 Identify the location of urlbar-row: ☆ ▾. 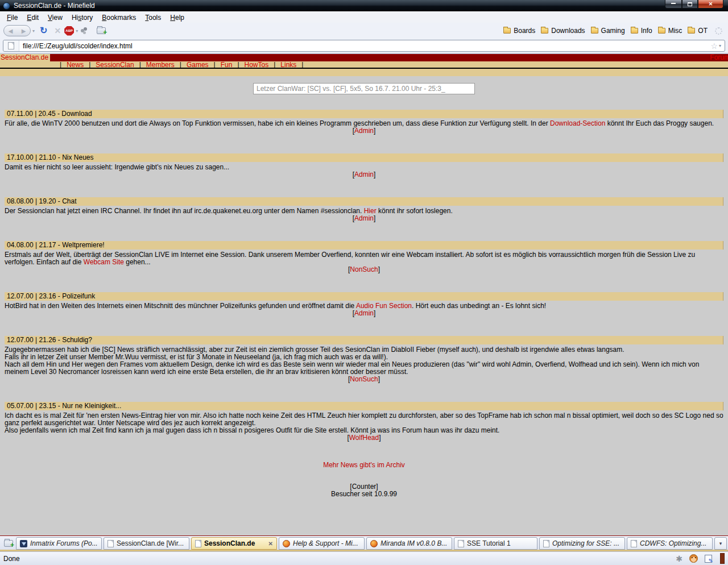
(364, 45).